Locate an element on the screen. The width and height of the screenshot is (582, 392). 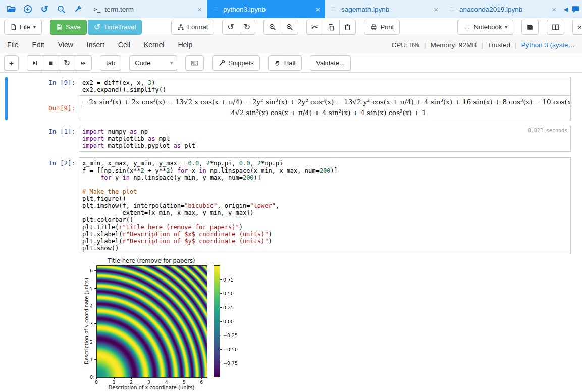
snippets-button: Snippets is located at coordinates (236, 63).